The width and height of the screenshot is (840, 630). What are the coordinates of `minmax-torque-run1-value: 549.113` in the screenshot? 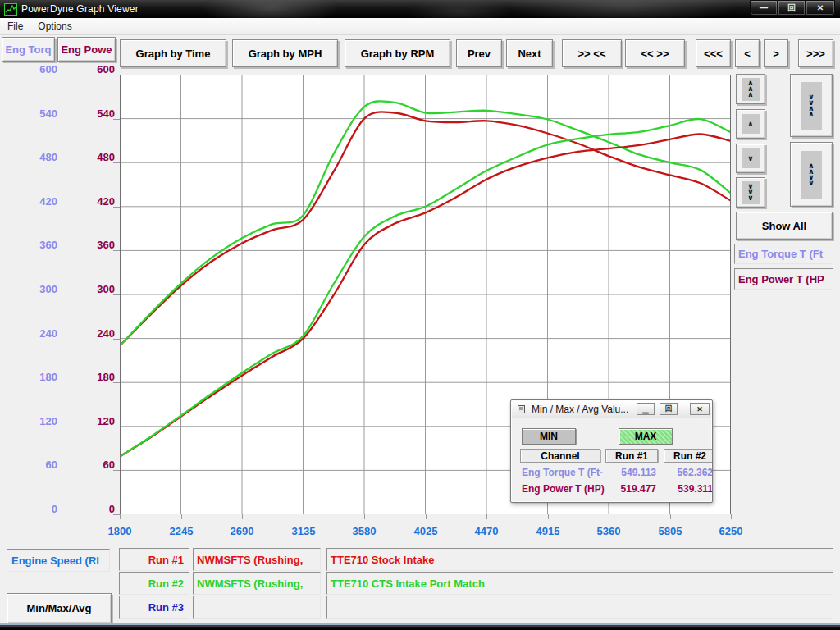 It's located at (631, 472).